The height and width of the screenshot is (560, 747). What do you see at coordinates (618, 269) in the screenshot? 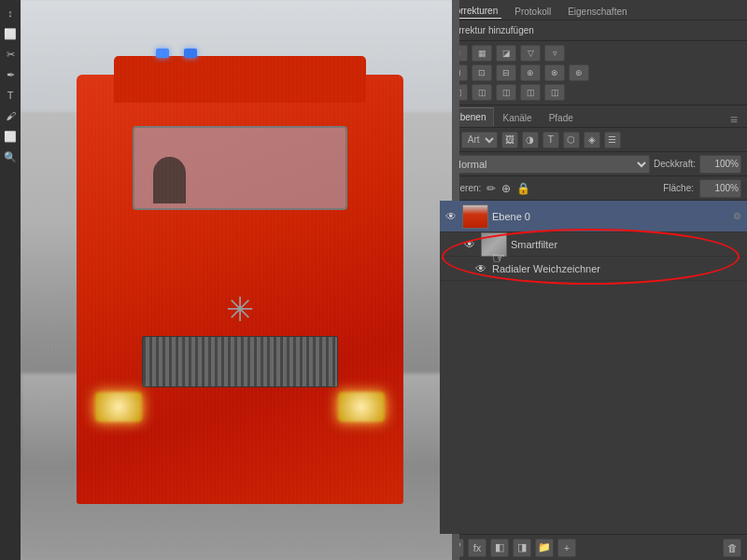
I see `radialer-name: Radialer Weichzeichner` at bounding box center [618, 269].